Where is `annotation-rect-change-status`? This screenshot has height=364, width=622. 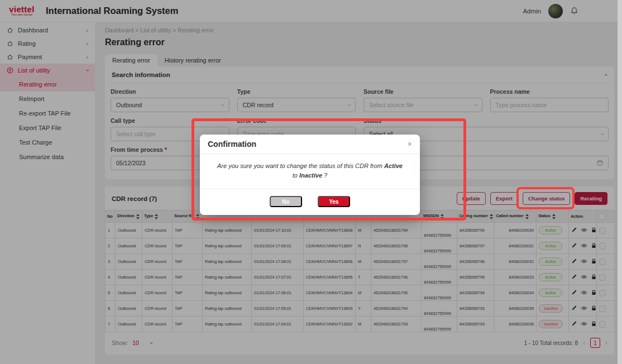 annotation-rect-change-status is located at coordinates (546, 198).